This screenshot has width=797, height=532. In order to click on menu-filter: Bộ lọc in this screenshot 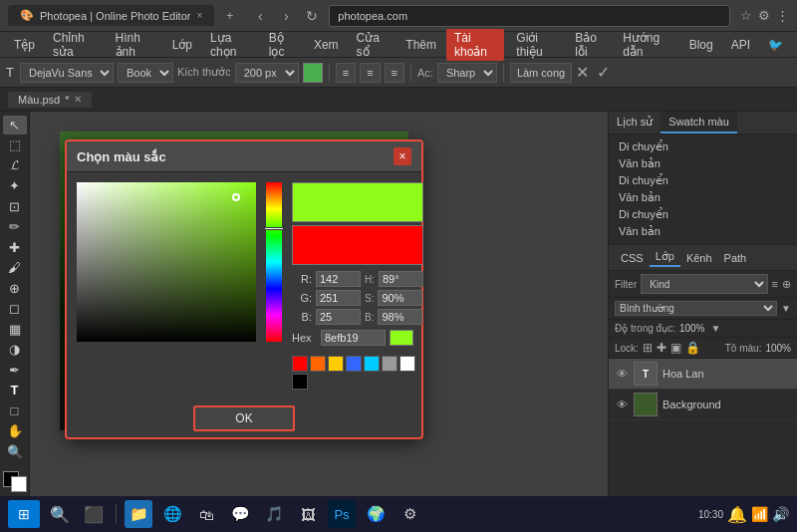, I will do `click(283, 45)`.